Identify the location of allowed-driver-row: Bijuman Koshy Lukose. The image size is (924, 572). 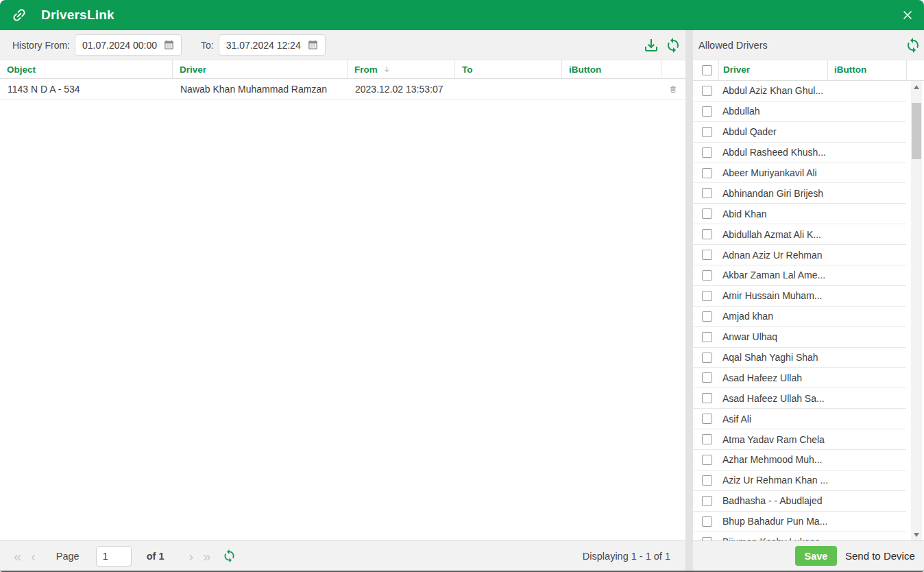
(799, 536).